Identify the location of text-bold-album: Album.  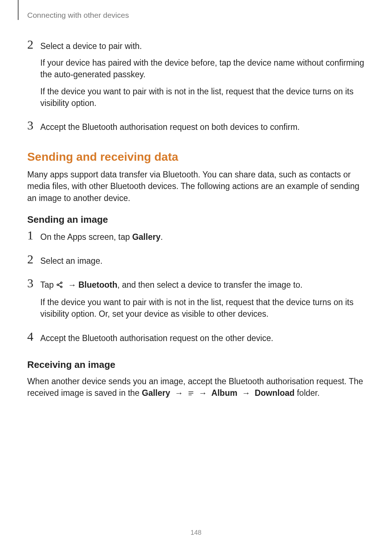
(224, 393).